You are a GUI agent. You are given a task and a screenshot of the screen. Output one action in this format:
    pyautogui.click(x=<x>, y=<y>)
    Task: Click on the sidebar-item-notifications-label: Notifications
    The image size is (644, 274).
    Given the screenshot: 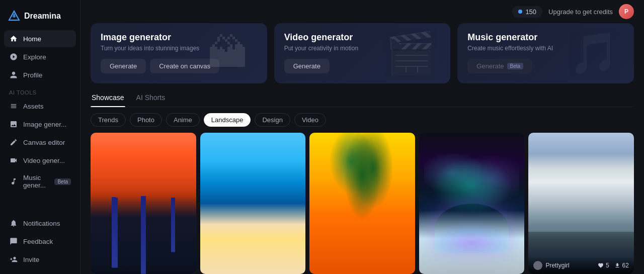 What is the action you would take?
    pyautogui.click(x=42, y=223)
    